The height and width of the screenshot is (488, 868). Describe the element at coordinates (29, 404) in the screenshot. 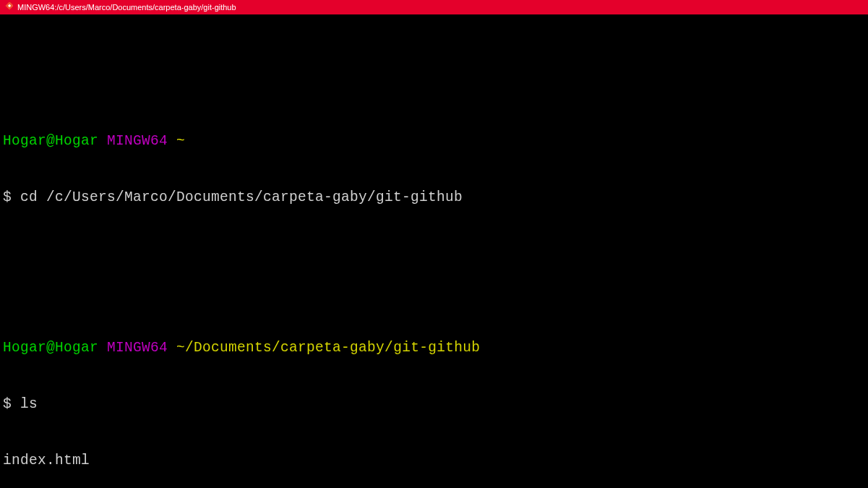

I see `command-text: ls` at that location.